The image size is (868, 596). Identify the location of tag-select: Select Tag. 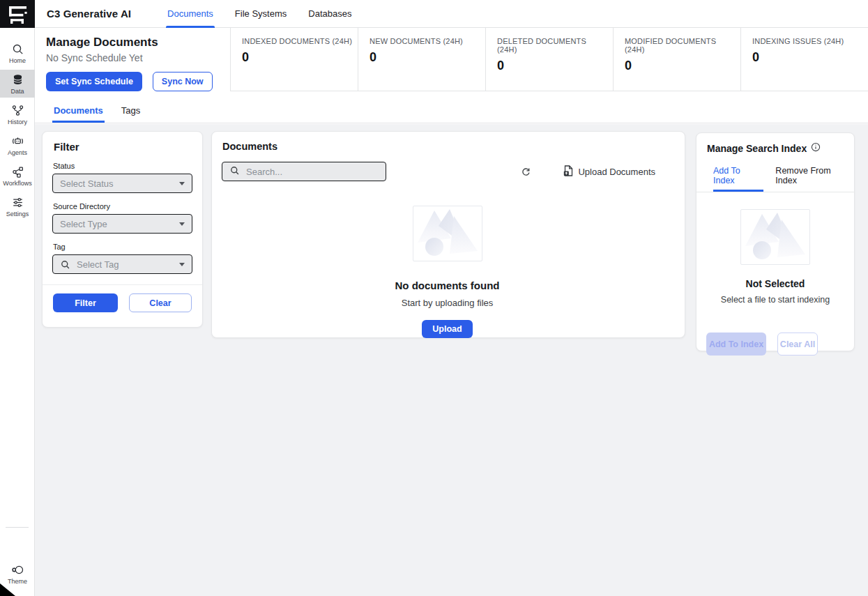
(123, 264).